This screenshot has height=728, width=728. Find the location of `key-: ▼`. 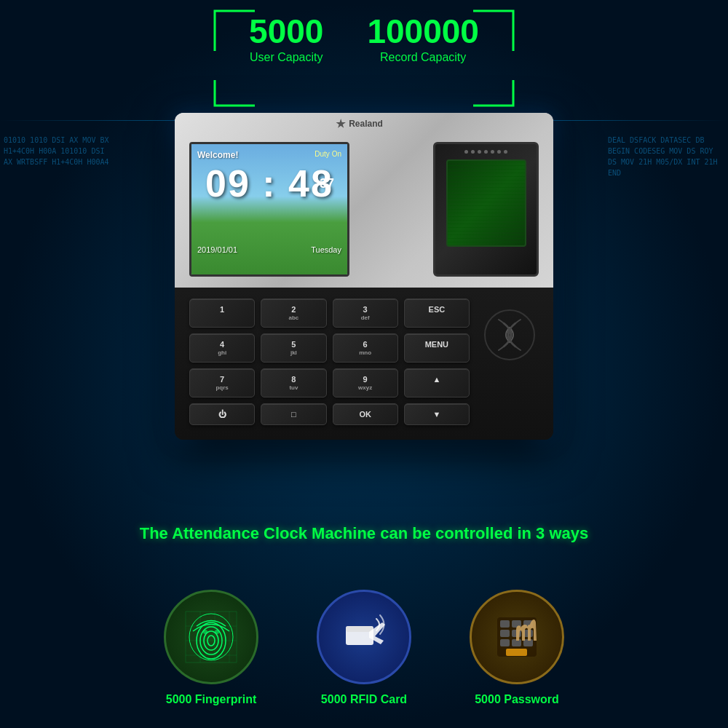

key-: ▼ is located at coordinates (437, 414).